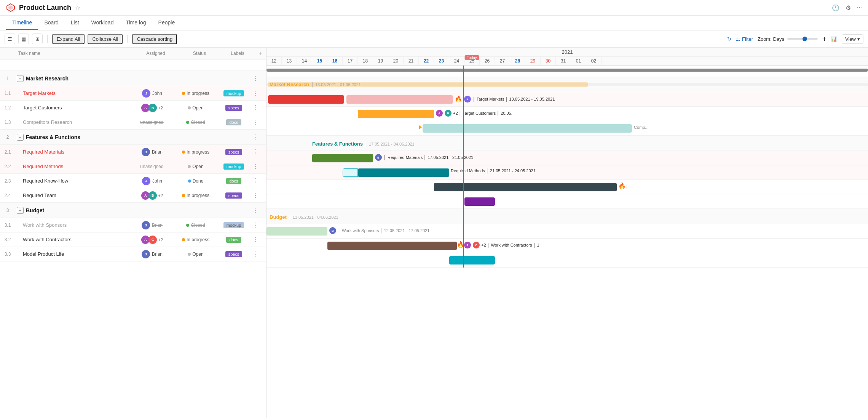  Describe the element at coordinates (167, 23) in the screenshot. I see `tab-people: People` at that location.